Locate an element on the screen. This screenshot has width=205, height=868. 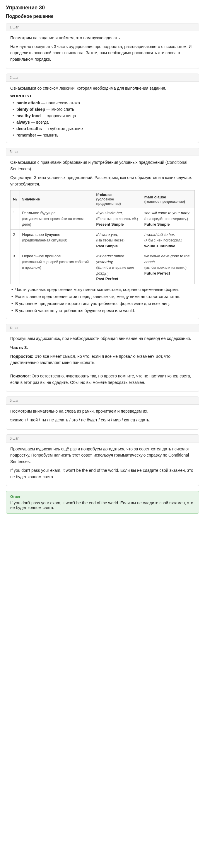
step-5-label: 5 шаг is located at coordinates (14, 401).